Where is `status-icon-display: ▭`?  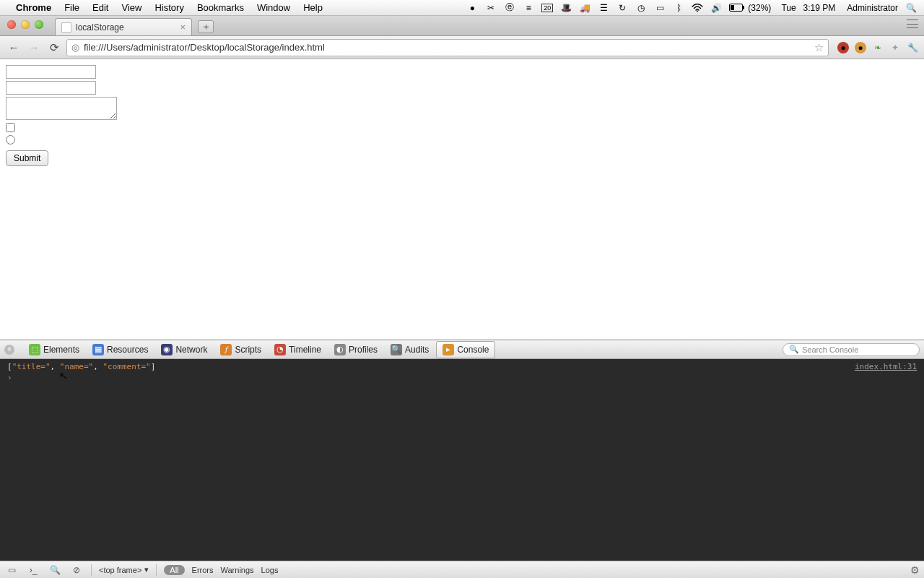
status-icon-display: ▭ is located at coordinates (660, 8).